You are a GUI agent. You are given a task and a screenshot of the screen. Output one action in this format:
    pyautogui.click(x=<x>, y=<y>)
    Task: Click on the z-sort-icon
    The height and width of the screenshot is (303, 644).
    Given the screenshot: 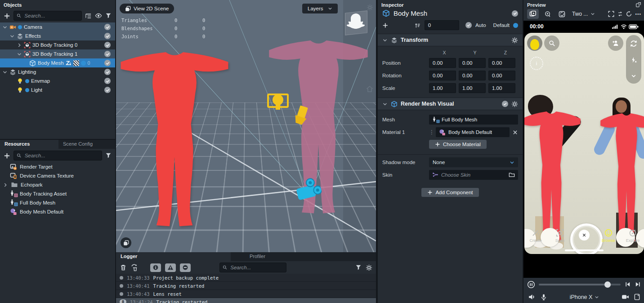 What is the action you would take?
    pyautogui.click(x=68, y=63)
    